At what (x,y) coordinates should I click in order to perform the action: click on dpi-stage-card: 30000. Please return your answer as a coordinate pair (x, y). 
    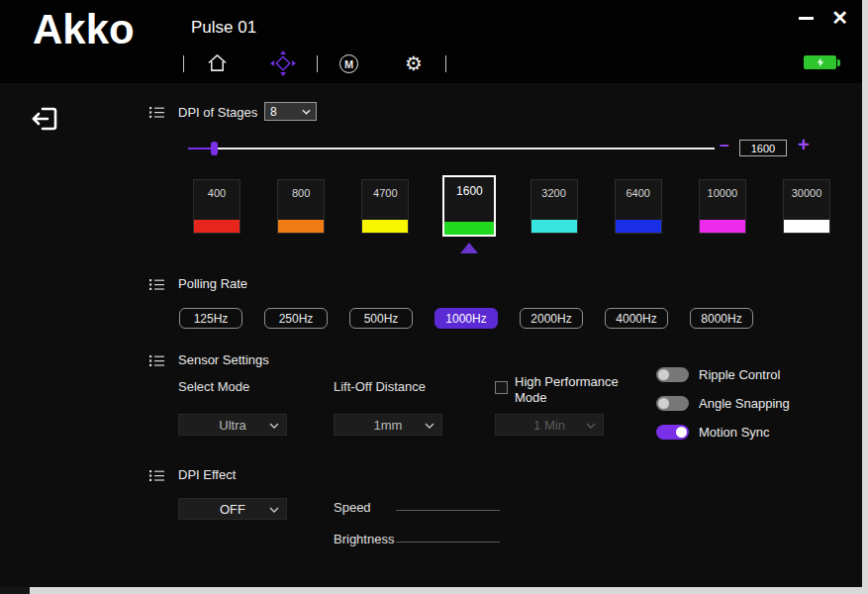
    Looking at the image, I should click on (807, 206).